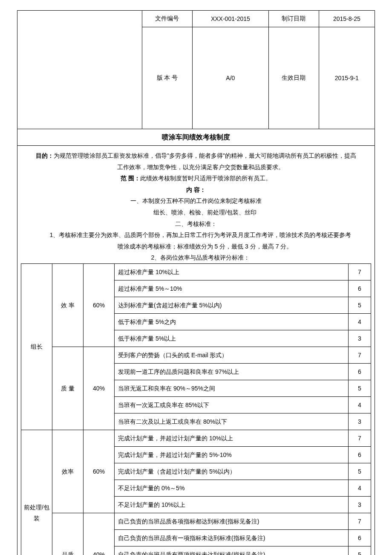 Image resolution: width=392 pixels, height=555 pixels. Describe the element at coordinates (196, 355) in the screenshot. I see `table-row: 质 量40%受到客户的赞扬（口头的或 E-mail 形式）7` at that location.